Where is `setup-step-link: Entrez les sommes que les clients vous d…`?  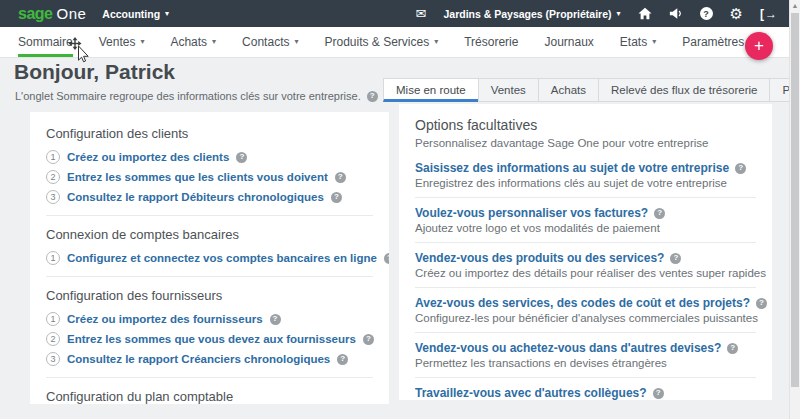 setup-step-link: Entrez les sommes que les clients vous d… is located at coordinates (198, 177).